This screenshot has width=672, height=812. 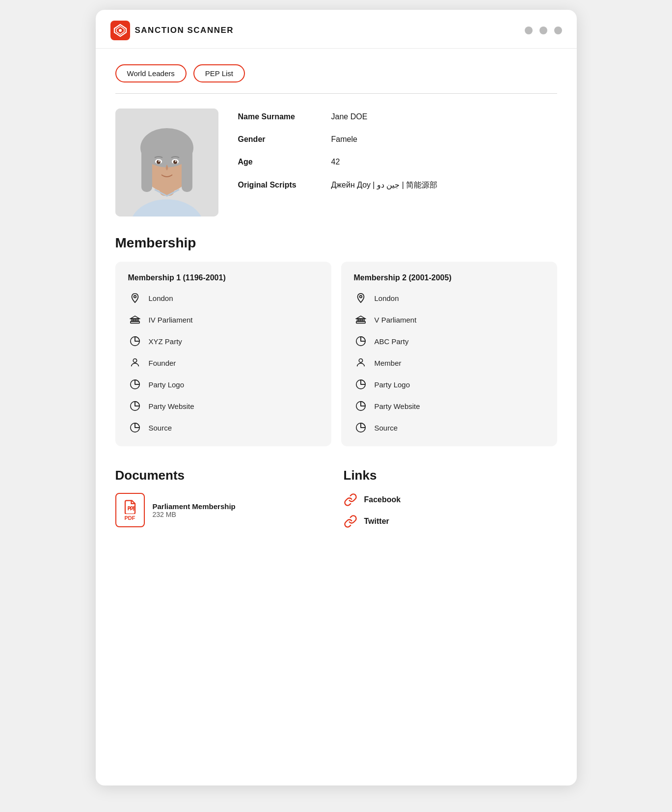 What do you see at coordinates (135, 320) in the screenshot?
I see `parliament-icon` at bounding box center [135, 320].